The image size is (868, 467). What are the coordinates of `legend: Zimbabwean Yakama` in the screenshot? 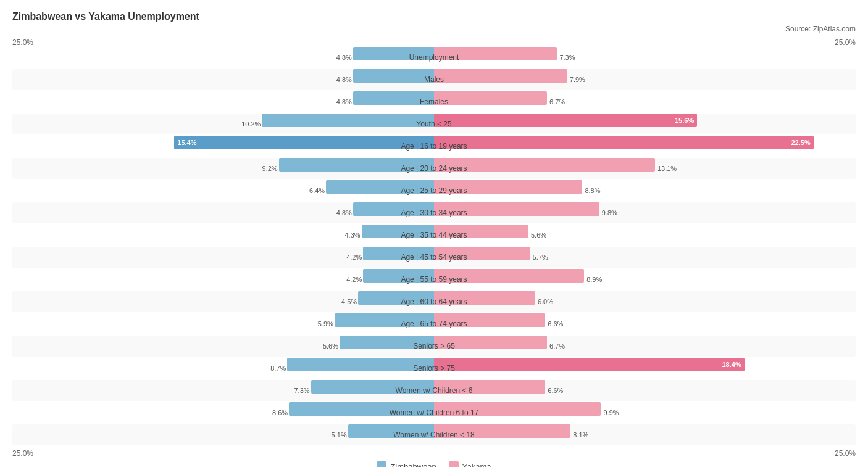 It's located at (434, 464).